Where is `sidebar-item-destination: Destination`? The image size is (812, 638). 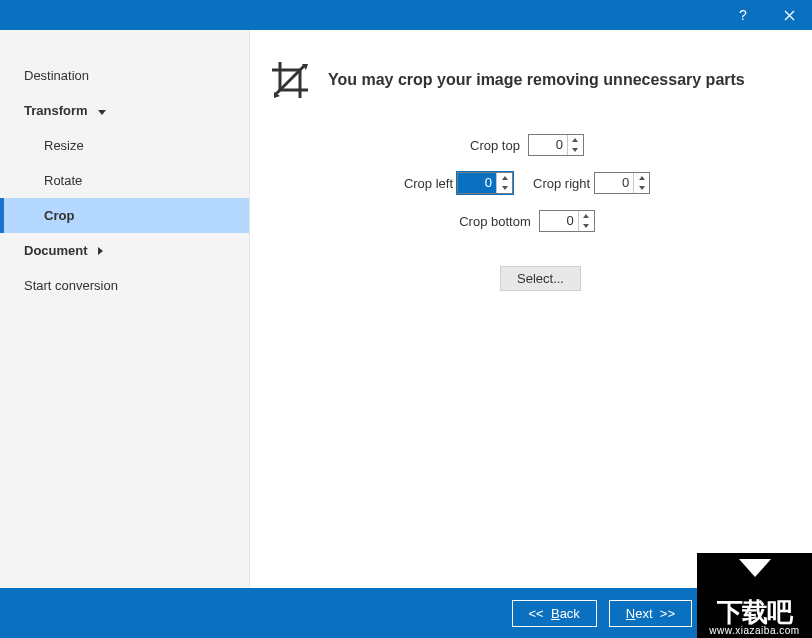
sidebar-item-destination: Destination is located at coordinates (124, 76).